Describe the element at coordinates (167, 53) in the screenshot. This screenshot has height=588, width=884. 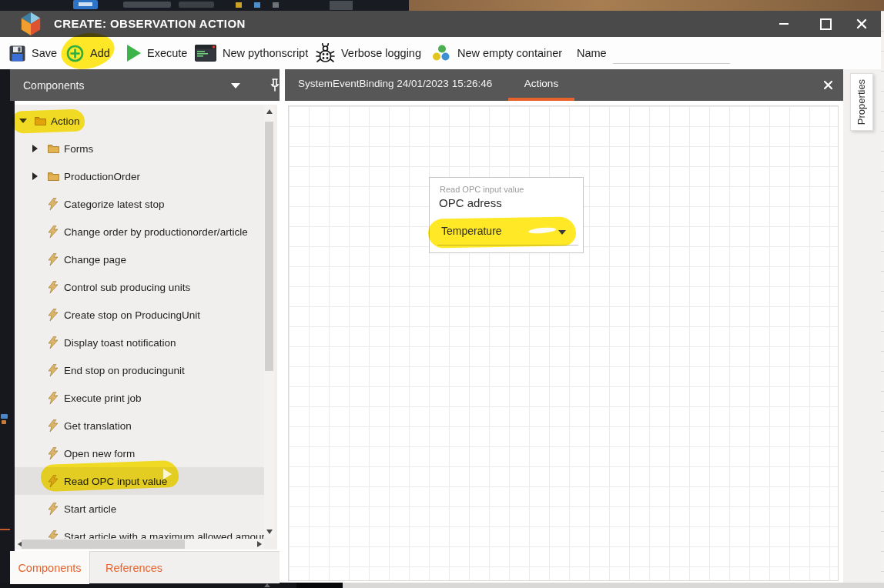
I see `execute-label: Execute` at that location.